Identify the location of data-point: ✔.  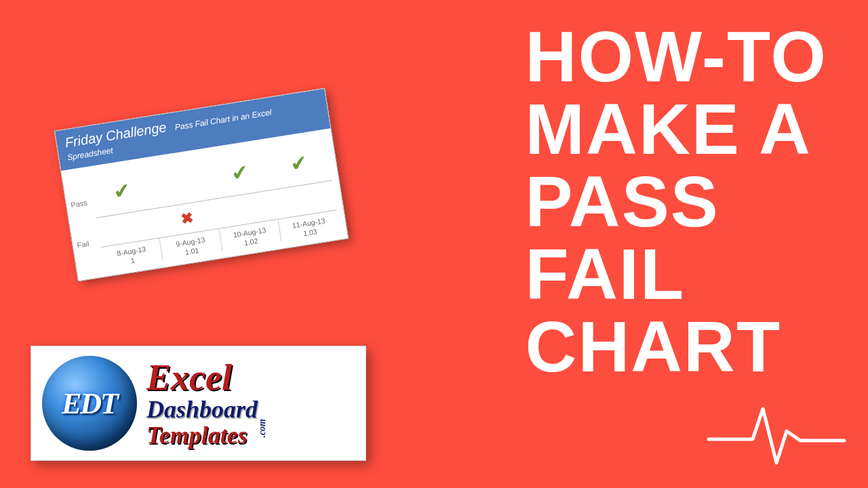
(301, 174).